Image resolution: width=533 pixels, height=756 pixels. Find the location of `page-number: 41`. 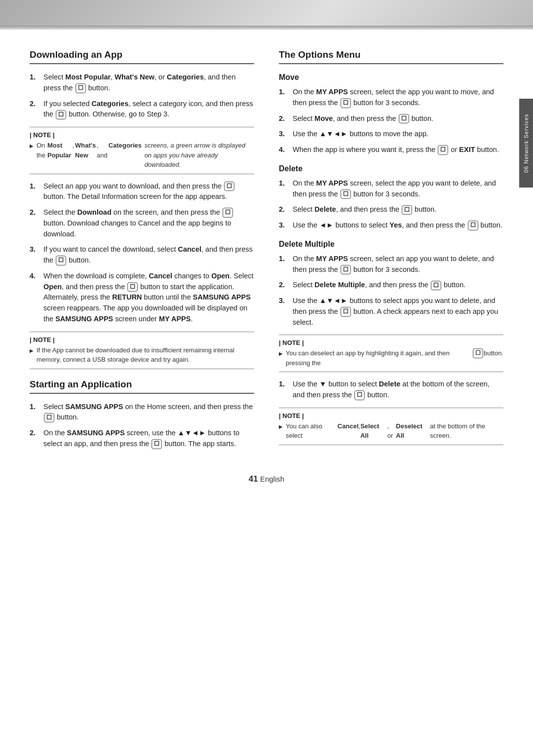

page-number: 41 is located at coordinates (254, 479).